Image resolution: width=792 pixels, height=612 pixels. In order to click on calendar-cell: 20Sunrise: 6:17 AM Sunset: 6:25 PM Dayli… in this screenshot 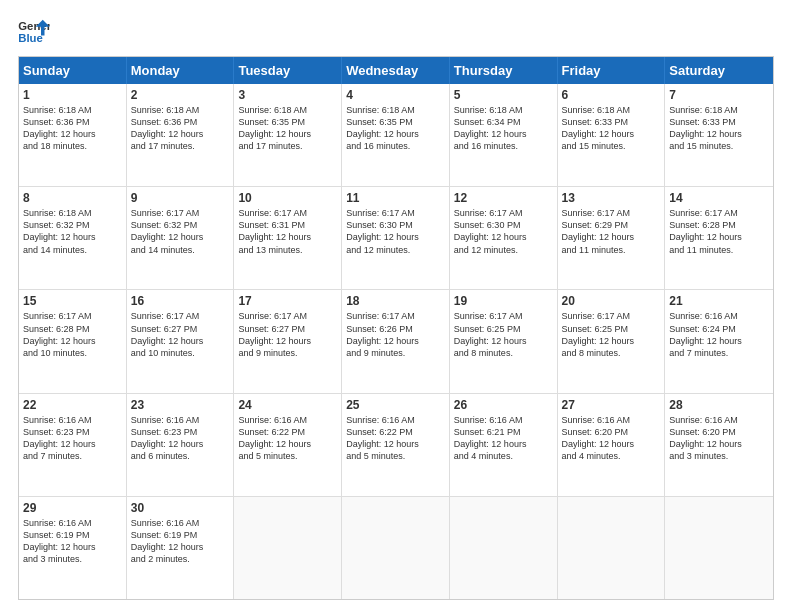, I will do `click(612, 341)`.